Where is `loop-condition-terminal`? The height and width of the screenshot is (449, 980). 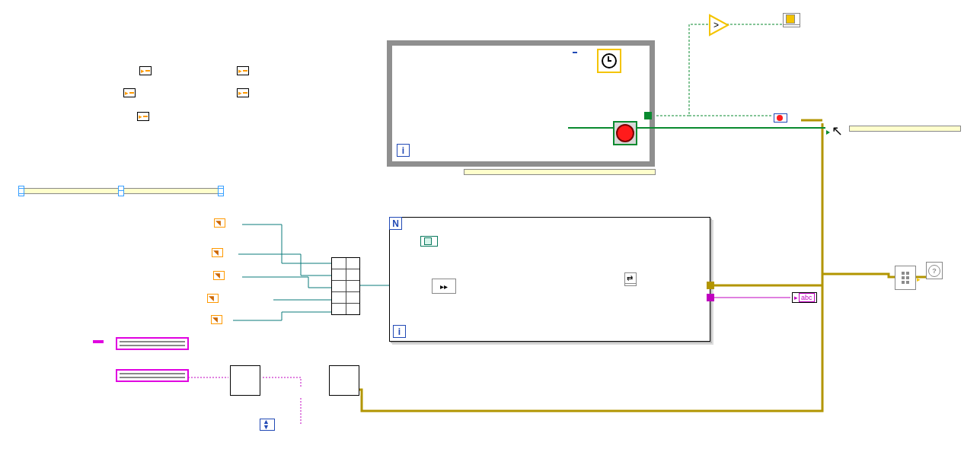 loop-condition-terminal is located at coordinates (625, 133).